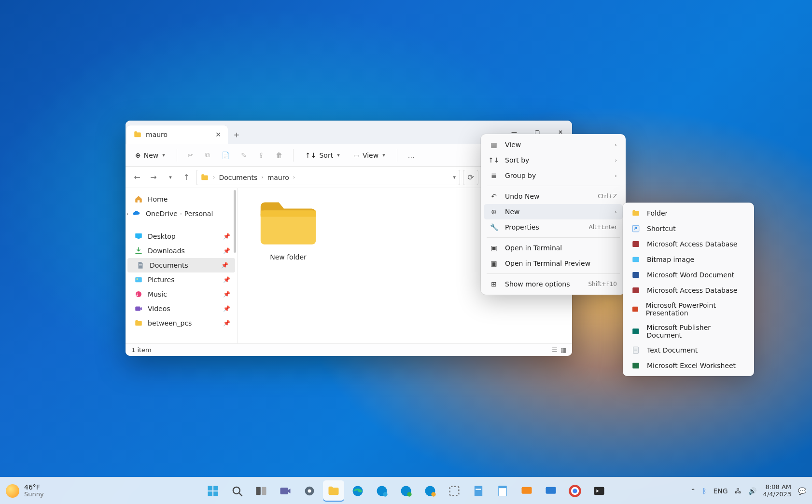  What do you see at coordinates (213, 491) in the screenshot?
I see `start-button` at bounding box center [213, 491].